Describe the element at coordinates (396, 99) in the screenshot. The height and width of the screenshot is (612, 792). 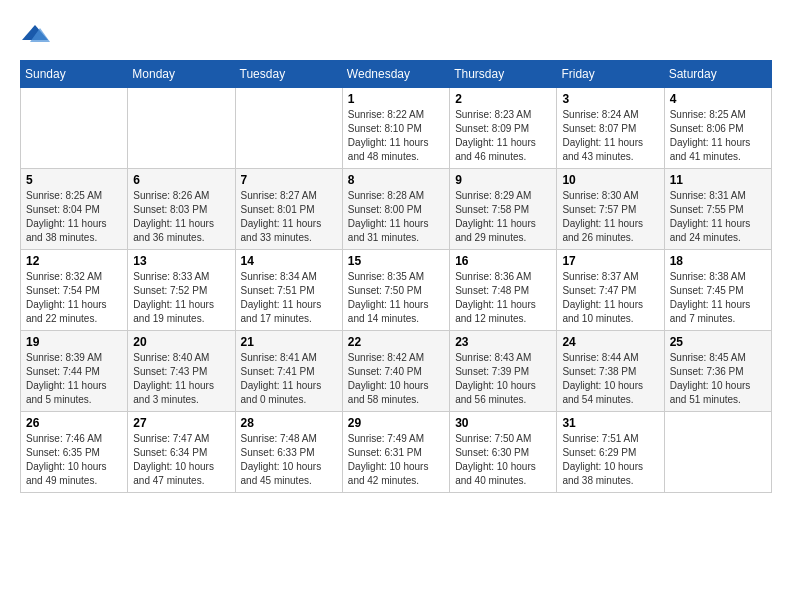
I see `day-number: 1` at that location.